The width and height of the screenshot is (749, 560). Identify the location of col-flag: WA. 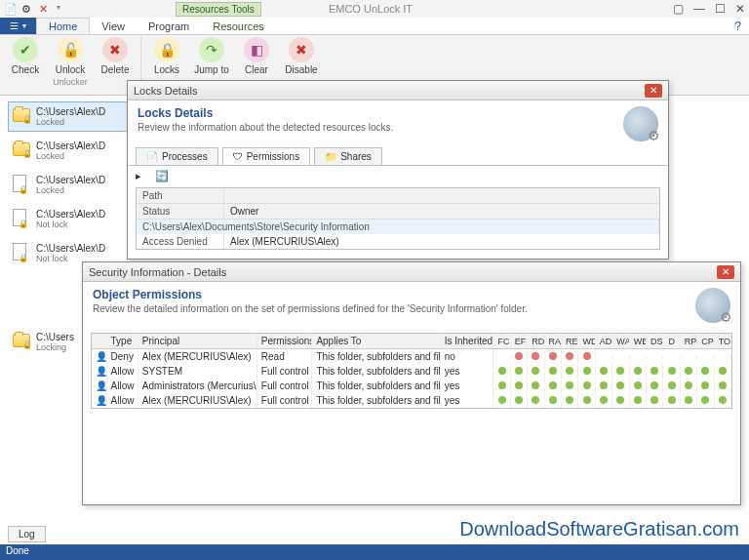
(620, 341).